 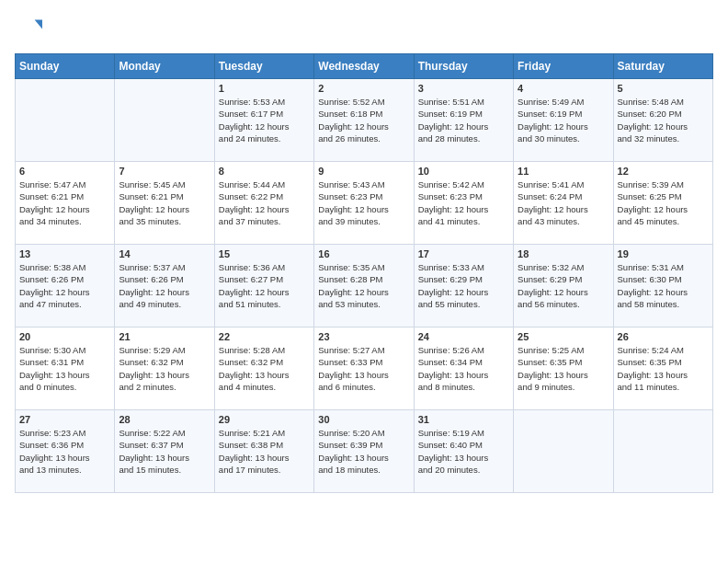 I want to click on calendar-week-row: 1Sunrise: 5:53 AM Sunset: 6:17 PM Daylig…, so click(x=364, y=121).